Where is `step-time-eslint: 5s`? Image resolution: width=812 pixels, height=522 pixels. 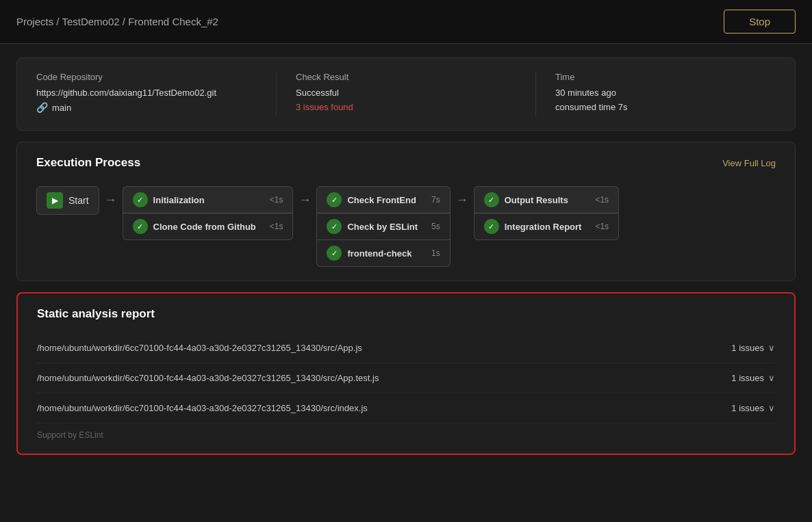
step-time-eslint: 5s is located at coordinates (431, 226).